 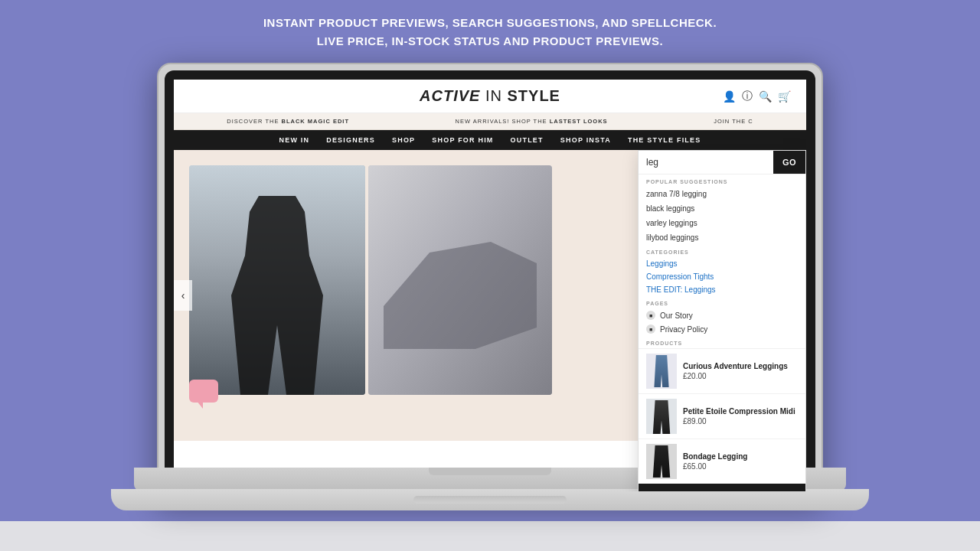 I want to click on cart-icon: 🛒, so click(x=784, y=96).